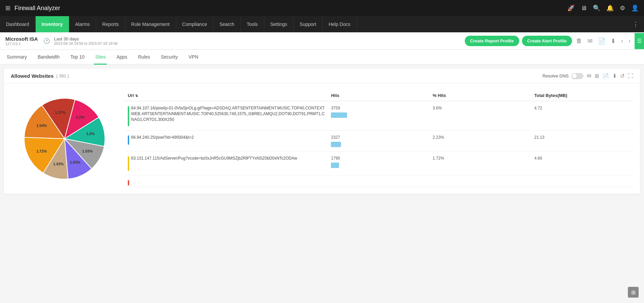  Describe the element at coordinates (639, 41) in the screenshot. I see `sidebar-toggle: ☰` at that location.